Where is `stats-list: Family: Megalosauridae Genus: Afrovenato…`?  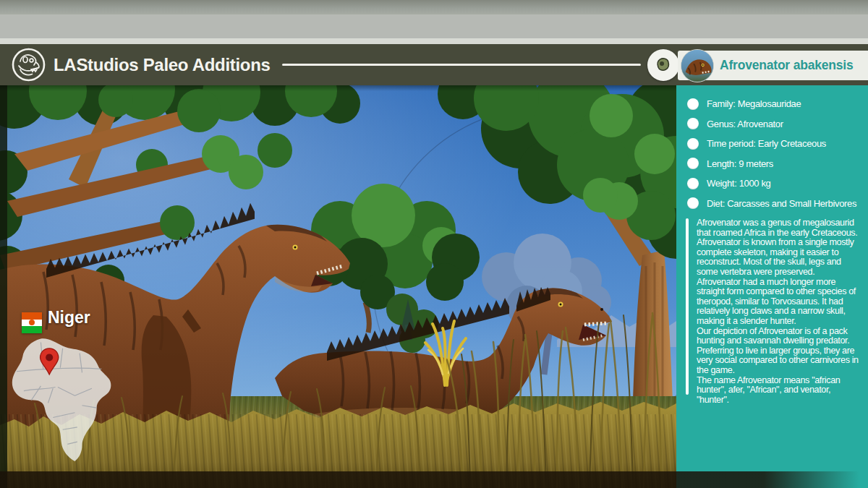
stats-list: Family: Megalosauridae Genus: Afrovenato… is located at coordinates (773, 149).